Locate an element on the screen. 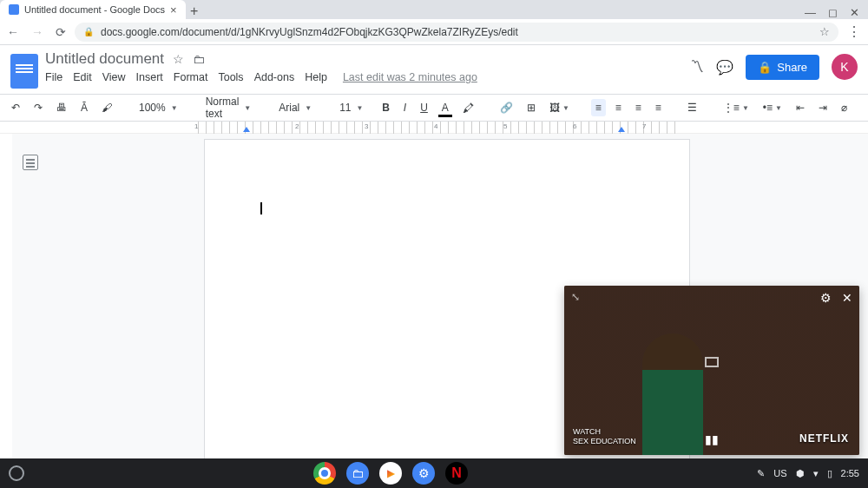 This screenshot has height=488, width=868. files-app-icon: 🗀 is located at coordinates (358, 473).